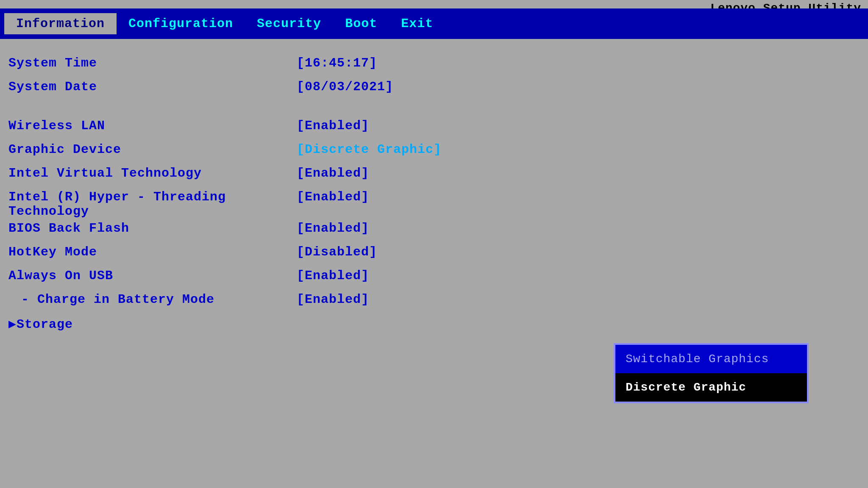 This screenshot has height=488, width=868. I want to click on nav-item-exit: Exit, so click(417, 24).